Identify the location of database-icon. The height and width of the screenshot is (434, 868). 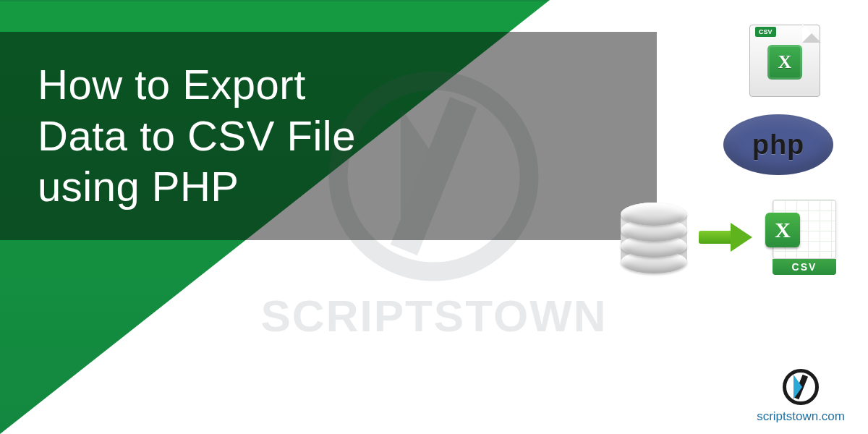
(654, 237).